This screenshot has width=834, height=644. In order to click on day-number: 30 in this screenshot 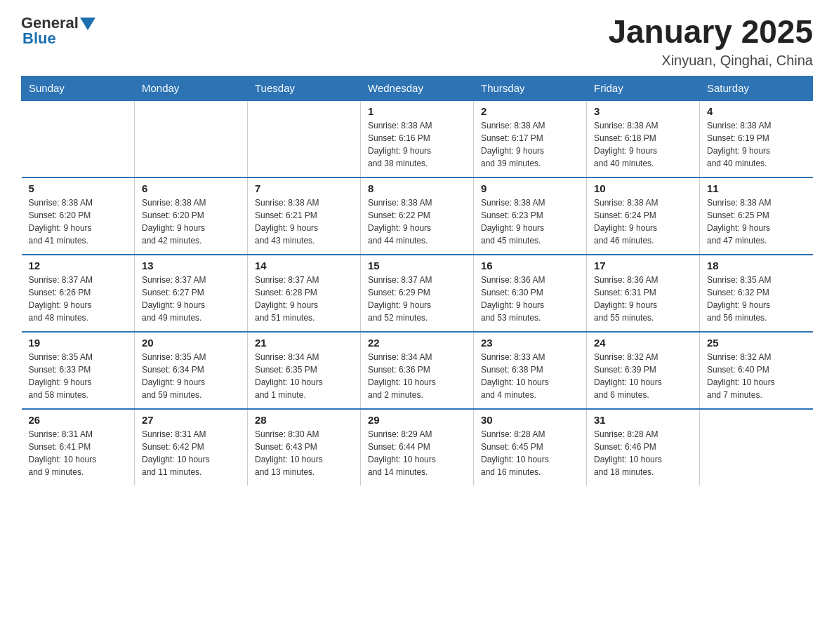, I will do `click(530, 420)`.